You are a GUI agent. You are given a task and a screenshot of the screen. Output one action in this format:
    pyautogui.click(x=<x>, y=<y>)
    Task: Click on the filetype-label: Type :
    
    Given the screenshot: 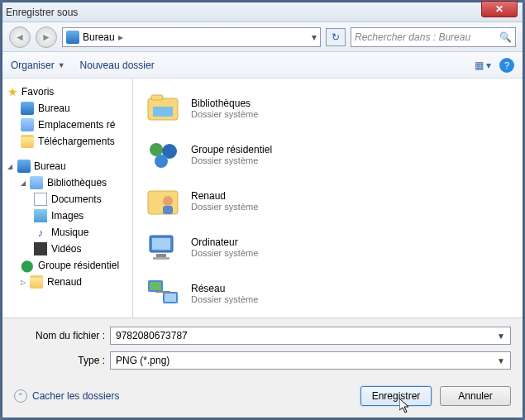 What is the action you would take?
    pyautogui.click(x=60, y=360)
    